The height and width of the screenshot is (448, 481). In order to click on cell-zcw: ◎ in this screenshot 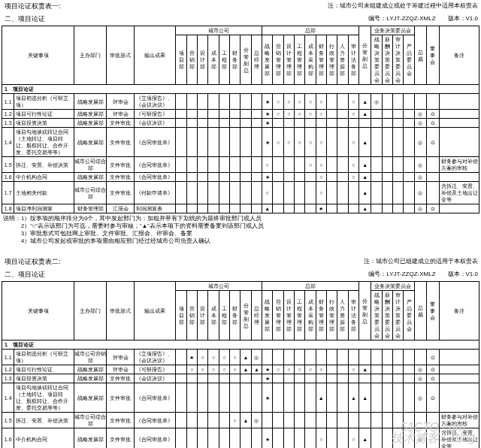, I will do `click(420, 123)`.